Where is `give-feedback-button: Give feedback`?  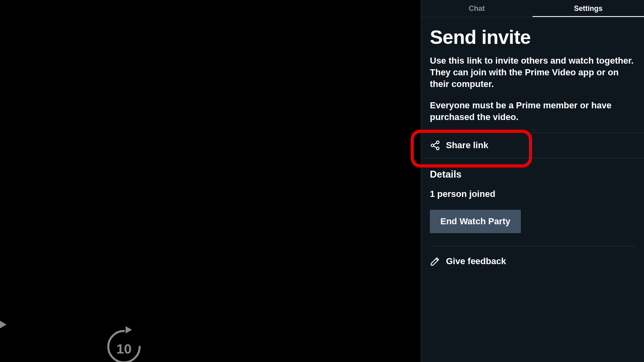 give-feedback-button: Give feedback is located at coordinates (533, 261).